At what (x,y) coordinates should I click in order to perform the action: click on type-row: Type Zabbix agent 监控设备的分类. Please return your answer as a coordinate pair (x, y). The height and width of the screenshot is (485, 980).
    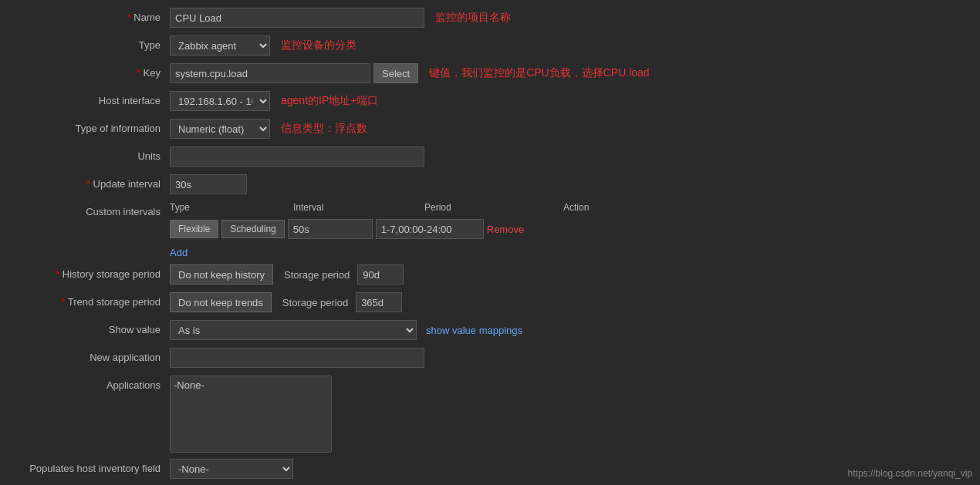
    Looking at the image, I should click on (490, 46).